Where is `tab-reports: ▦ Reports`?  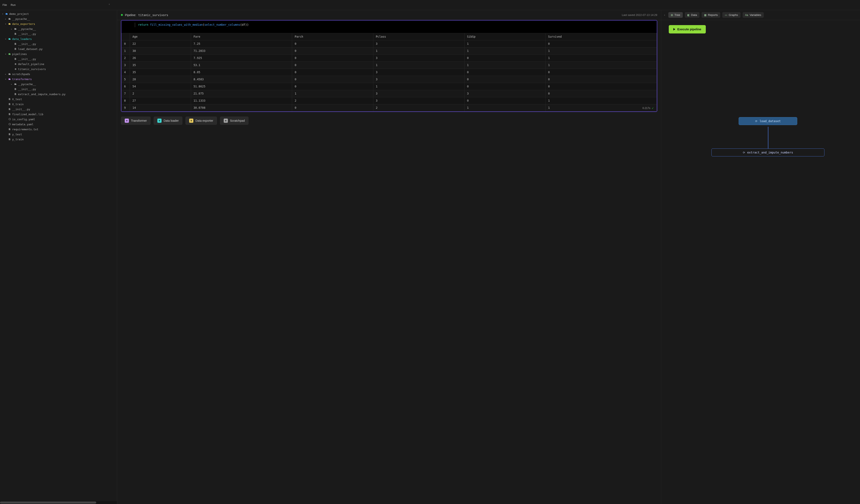
tab-reports: ▦ Reports is located at coordinates (711, 15).